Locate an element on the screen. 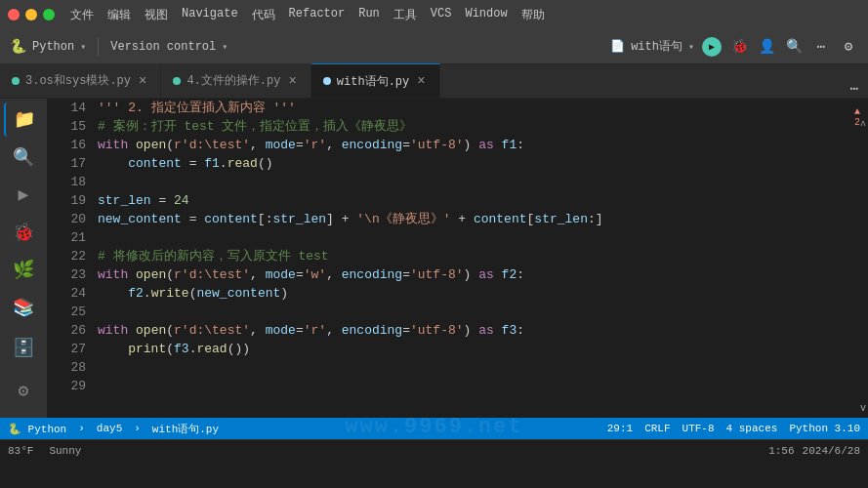 The height and width of the screenshot is (488, 868). code-line-15: # 案例：打开 test 文件，指定位置，插入《静夜思》 is located at coordinates (476, 127).